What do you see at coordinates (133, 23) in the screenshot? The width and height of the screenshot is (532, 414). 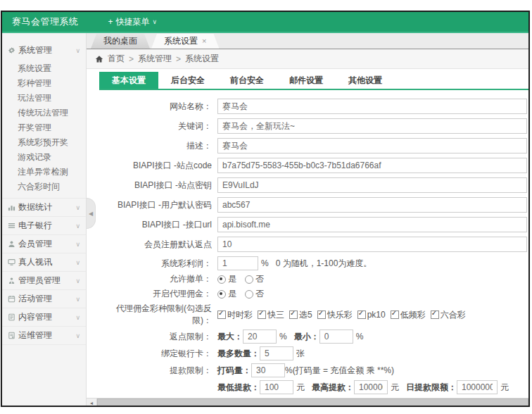 I see `quick-menu-button: + 快捷菜单 ∨` at bounding box center [133, 23].